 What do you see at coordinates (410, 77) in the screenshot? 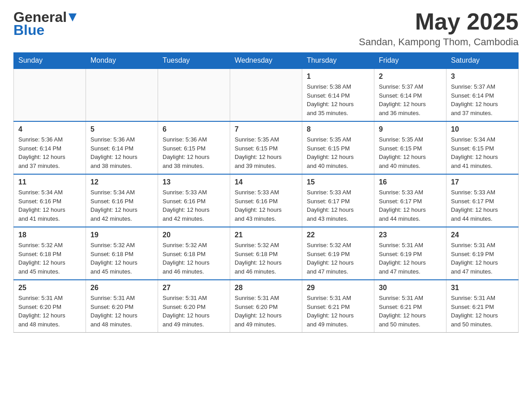
I see `day-number: 2` at bounding box center [410, 77].